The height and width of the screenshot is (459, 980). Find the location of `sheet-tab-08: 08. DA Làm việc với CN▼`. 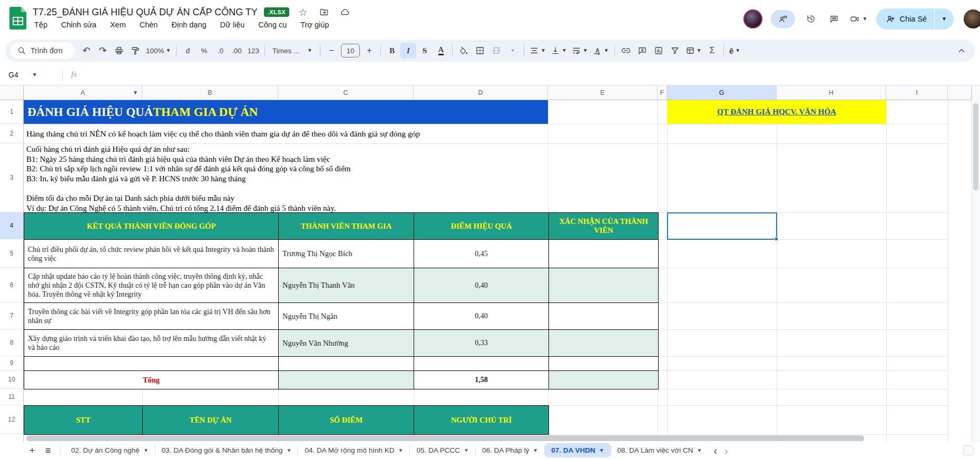

sheet-tab-08: 08. DA Làm việc với CN▼ is located at coordinates (660, 450).